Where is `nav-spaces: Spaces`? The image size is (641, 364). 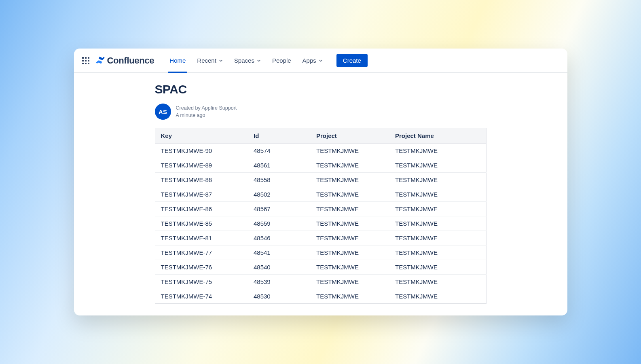 nav-spaces: Spaces is located at coordinates (248, 61).